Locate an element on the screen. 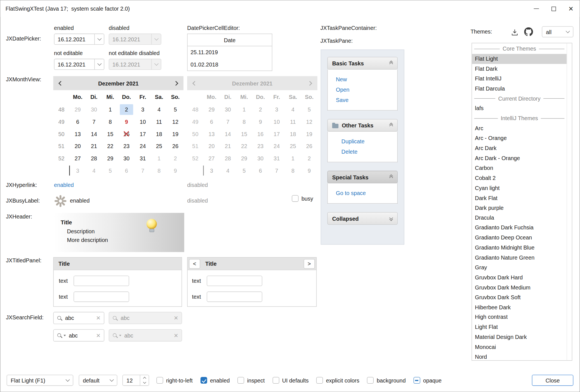 This screenshot has height=392, width=580. calendar-day: 13 is located at coordinates (78, 134).